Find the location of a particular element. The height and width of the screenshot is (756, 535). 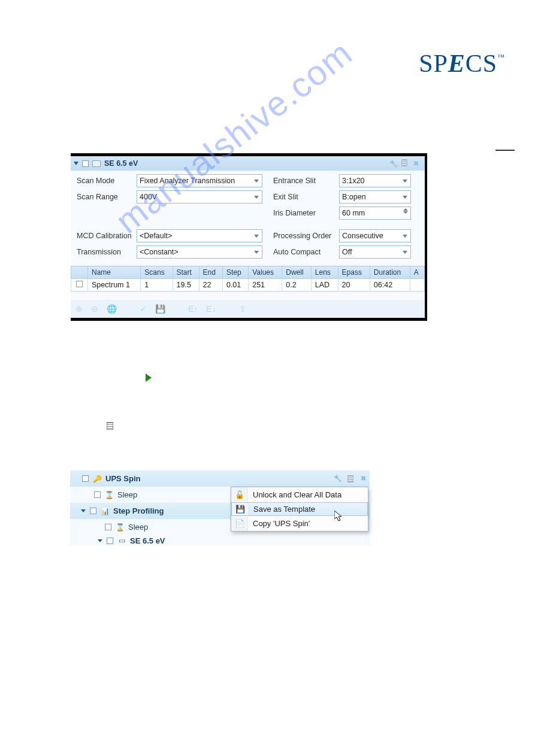

col-extra: A is located at coordinates (417, 273).